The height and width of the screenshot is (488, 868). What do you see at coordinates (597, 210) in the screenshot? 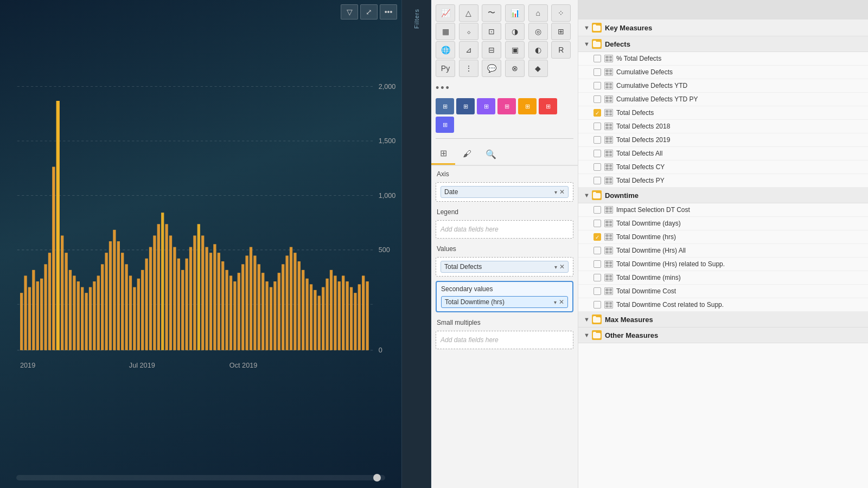
I see `checkbox-impact-selection-dt-cost` at bounding box center [597, 210].